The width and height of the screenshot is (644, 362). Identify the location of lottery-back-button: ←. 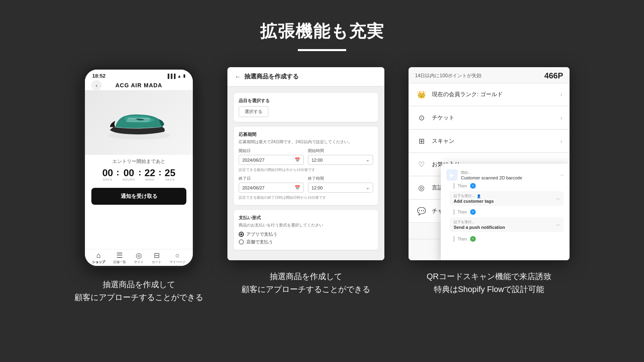
(238, 77).